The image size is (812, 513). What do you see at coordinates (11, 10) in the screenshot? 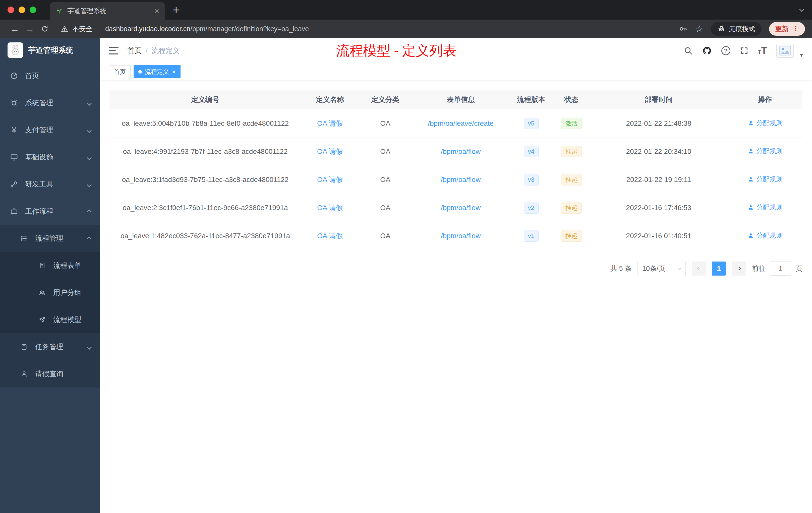
I see `window-close-button` at bounding box center [11, 10].